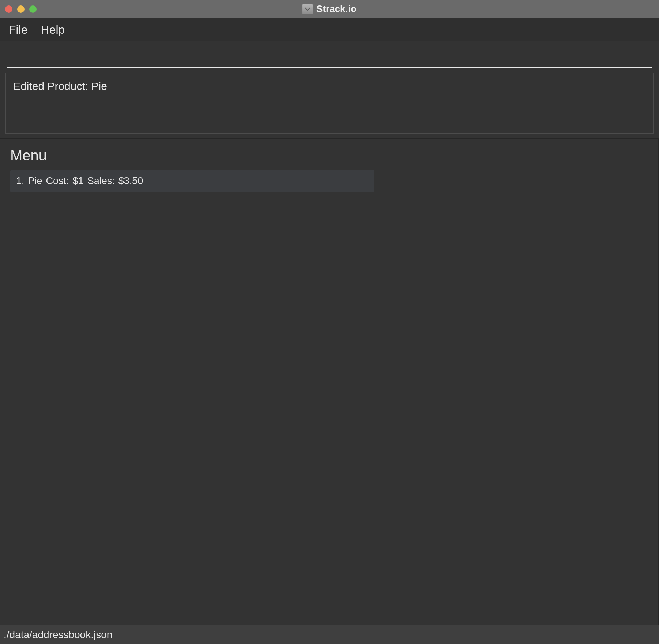  I want to click on minimize-window-button, so click(21, 9).